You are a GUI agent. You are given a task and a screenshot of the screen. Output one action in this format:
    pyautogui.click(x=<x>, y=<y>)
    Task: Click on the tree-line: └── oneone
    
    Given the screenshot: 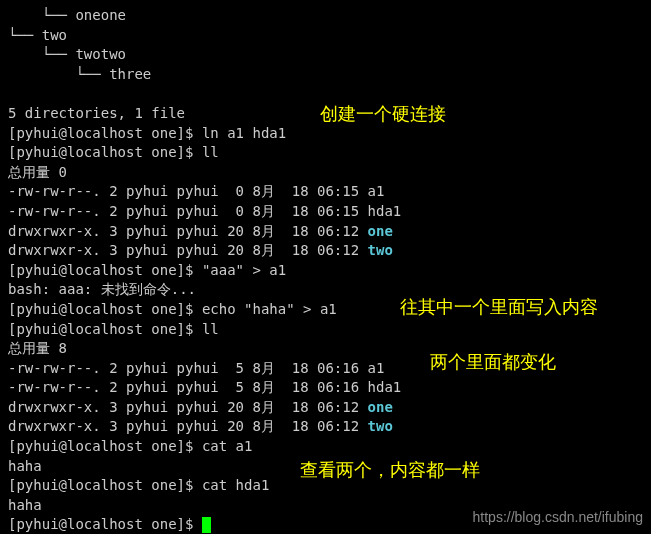 What is the action you would take?
    pyautogui.click(x=326, y=16)
    